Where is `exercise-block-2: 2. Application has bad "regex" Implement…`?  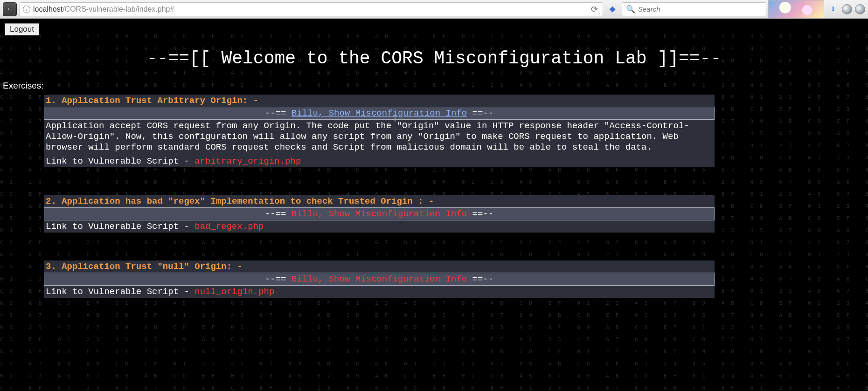
exercise-block-2: 2. Application has bad "regex" Implement… is located at coordinates (379, 214).